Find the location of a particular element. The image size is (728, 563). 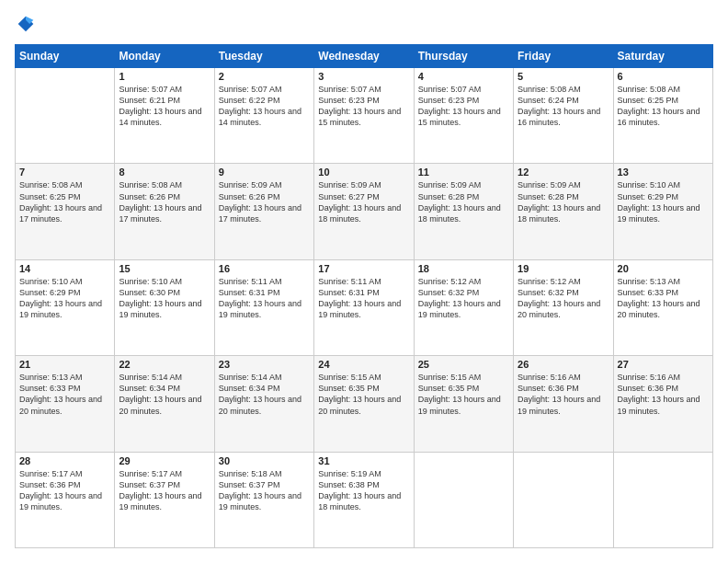

header-wednesday: Wednesday is located at coordinates (364, 57).